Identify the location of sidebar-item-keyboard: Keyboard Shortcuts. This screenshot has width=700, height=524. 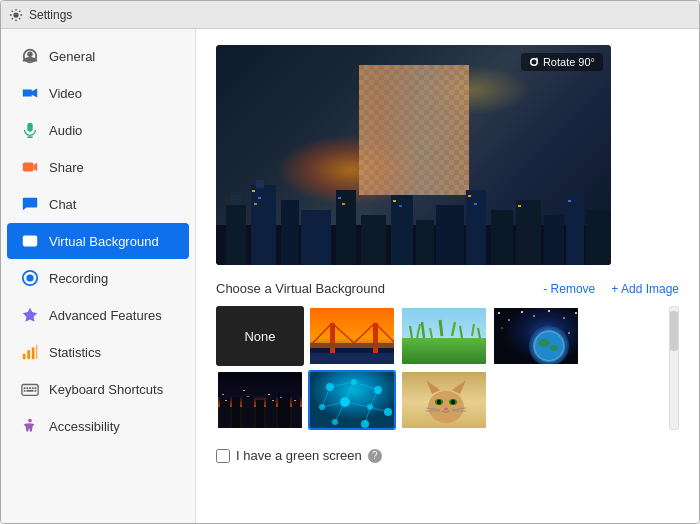
(98, 389).